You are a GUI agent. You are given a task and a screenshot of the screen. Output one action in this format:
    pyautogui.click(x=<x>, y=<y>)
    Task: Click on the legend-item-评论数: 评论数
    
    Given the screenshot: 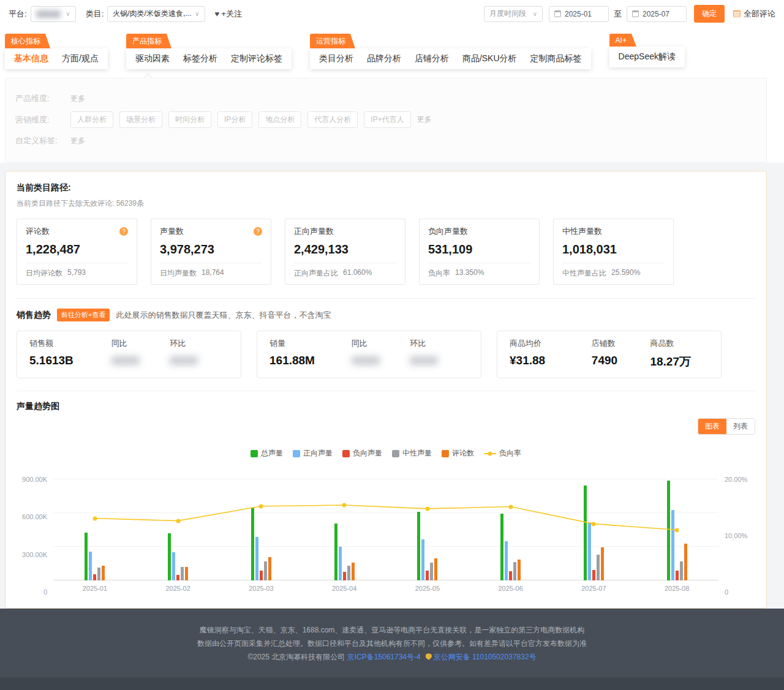 What is the action you would take?
    pyautogui.click(x=458, y=453)
    